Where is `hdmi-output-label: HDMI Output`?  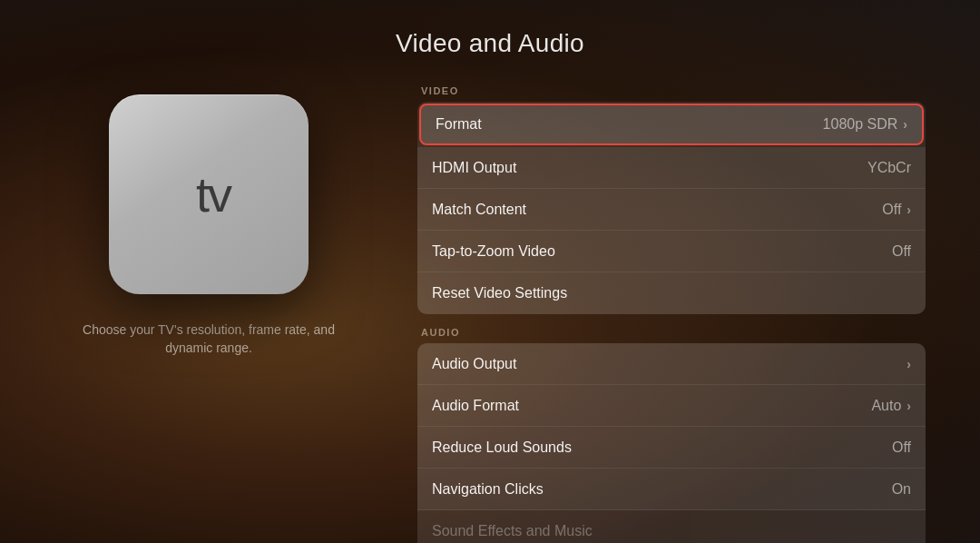 hdmi-output-label: HDMI Output is located at coordinates (474, 168).